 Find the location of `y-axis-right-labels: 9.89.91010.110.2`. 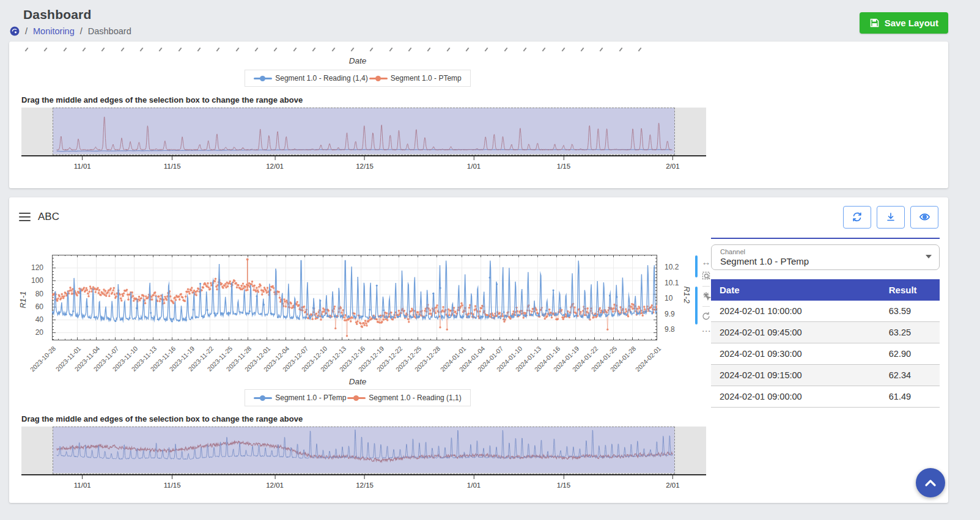

y-axis-right-labels: 9.89.91010.110.2 is located at coordinates (672, 302).